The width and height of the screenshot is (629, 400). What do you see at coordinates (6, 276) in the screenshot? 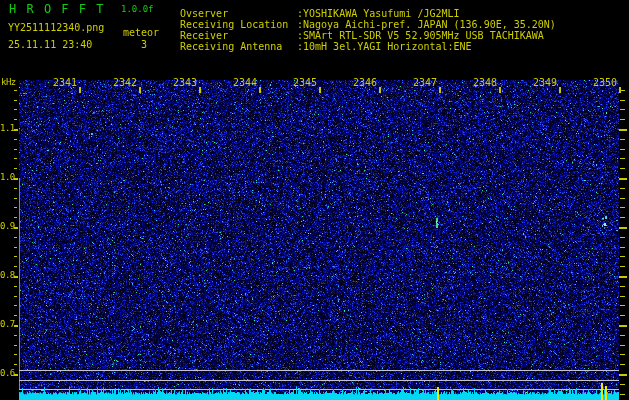
I see `frequency-tick-label: 0.8` at bounding box center [6, 276].